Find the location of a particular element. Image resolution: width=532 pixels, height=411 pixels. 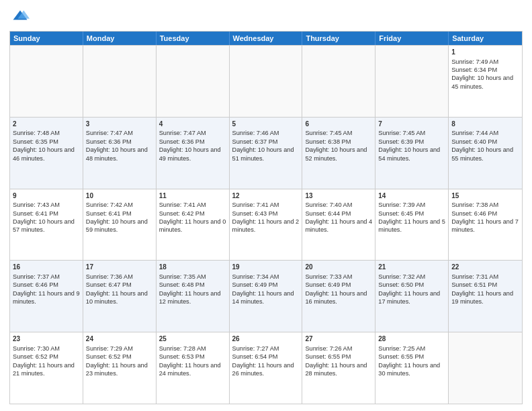

day-cell-9: 9Sunrise: 7:43 AM Sunset: 6:41 PM Daylig… is located at coordinates (47, 225).